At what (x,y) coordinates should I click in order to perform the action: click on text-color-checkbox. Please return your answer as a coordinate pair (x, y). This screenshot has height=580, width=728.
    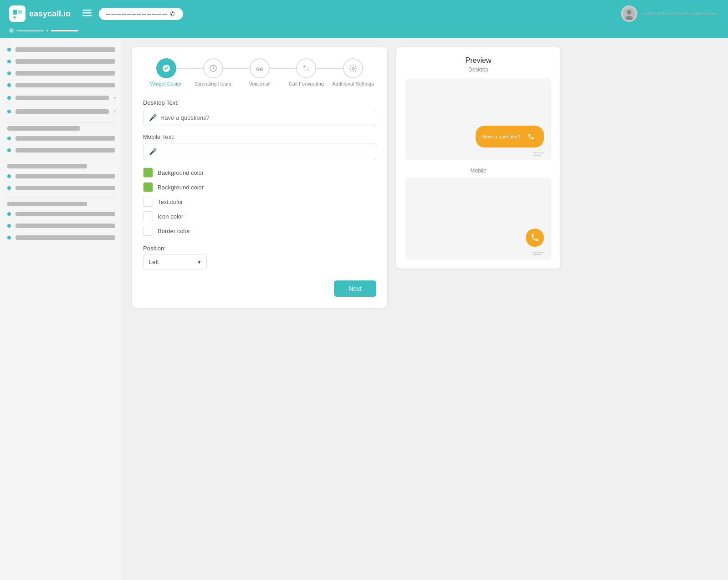
    Looking at the image, I should click on (148, 202).